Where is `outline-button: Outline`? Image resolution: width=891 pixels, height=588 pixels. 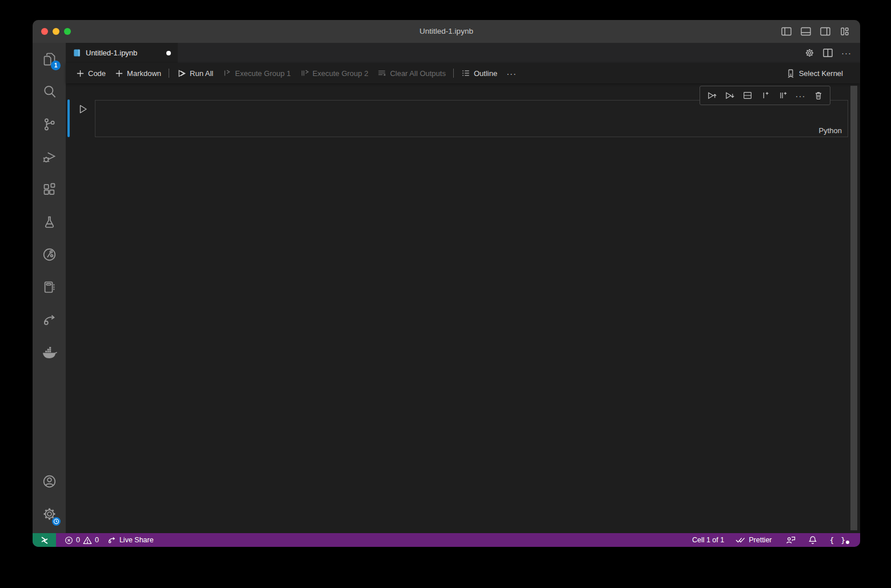 outline-button: Outline is located at coordinates (479, 73).